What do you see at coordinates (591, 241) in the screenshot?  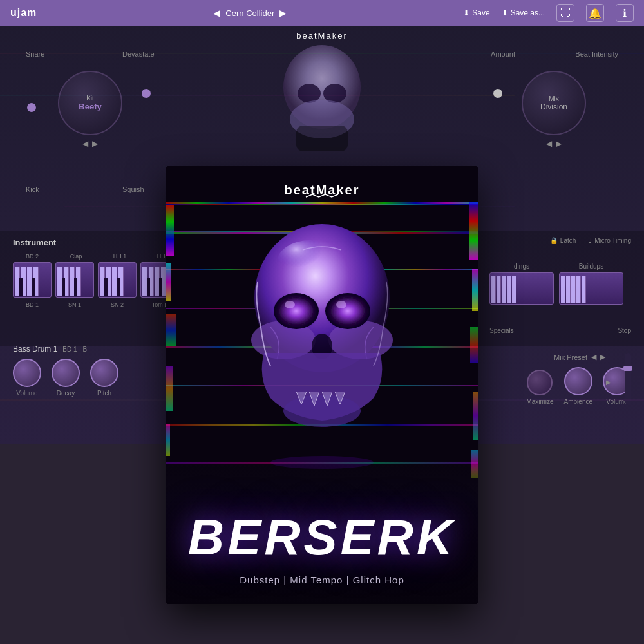 I see `latch-row: 🔒 Latch ♩ Micro Timing` at bounding box center [591, 241].